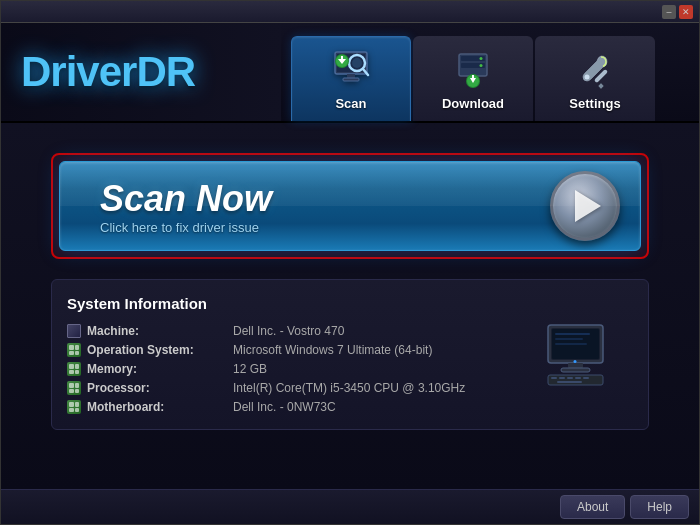 This screenshot has height=525, width=700. I want to click on tab-settings-label: Settings, so click(594, 104).